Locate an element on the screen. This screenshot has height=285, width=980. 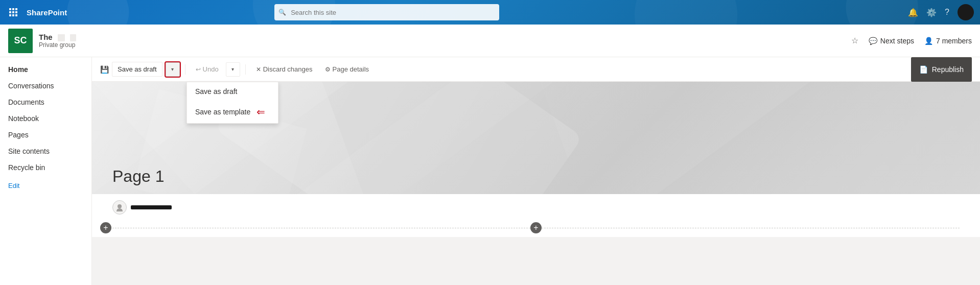
topbar-search-container is located at coordinates (387, 12).